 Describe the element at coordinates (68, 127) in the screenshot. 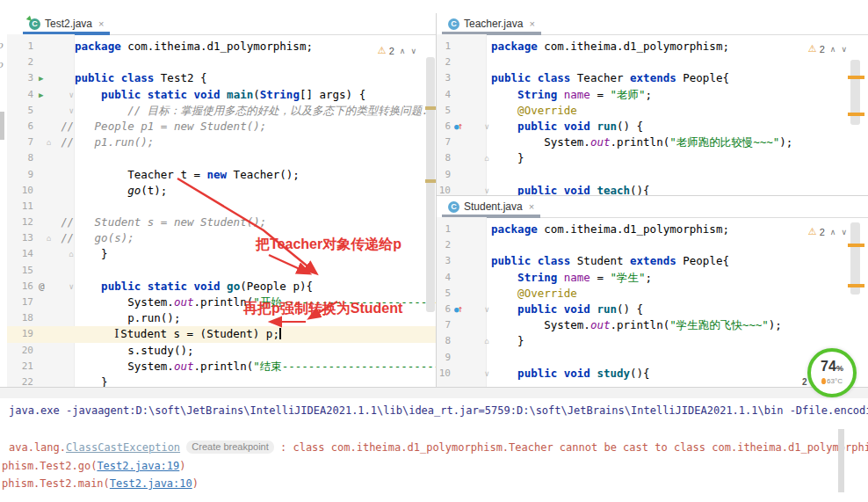

I see `comment-slashes-mark: //` at that location.